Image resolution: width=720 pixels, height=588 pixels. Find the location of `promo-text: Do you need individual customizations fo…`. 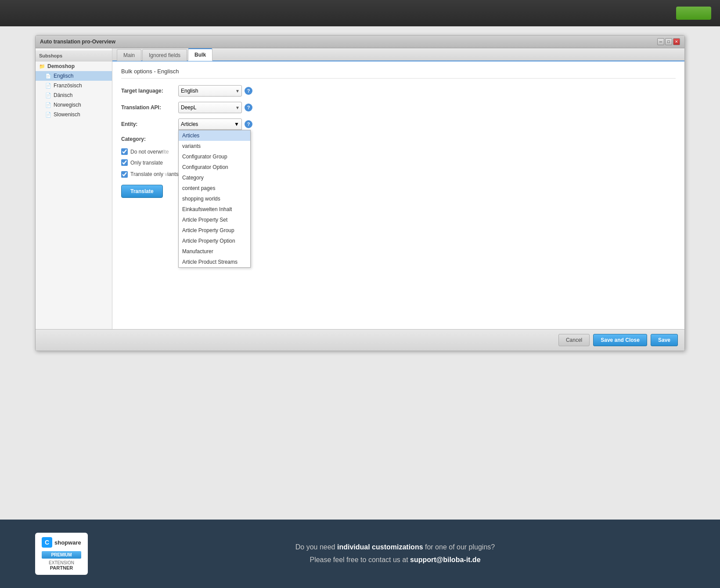

promo-text: Do you need individual customizations fo… is located at coordinates (395, 554).